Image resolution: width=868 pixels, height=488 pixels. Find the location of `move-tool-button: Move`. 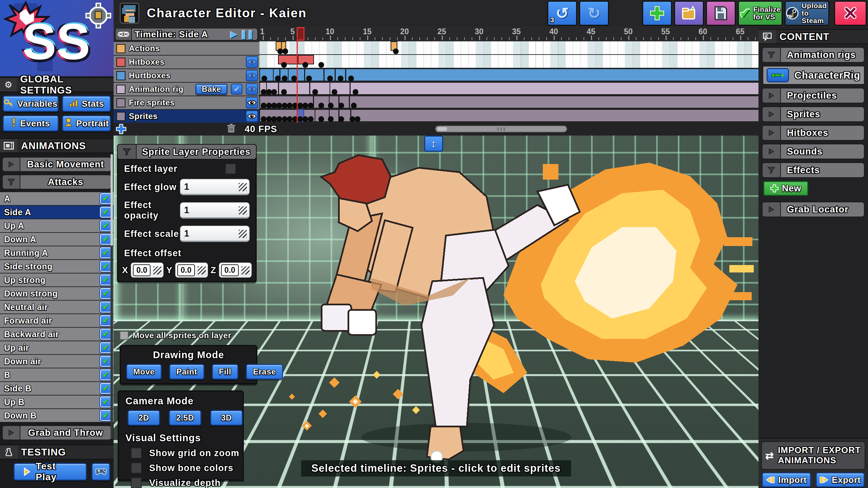

move-tool-button: Move is located at coordinates (144, 372).